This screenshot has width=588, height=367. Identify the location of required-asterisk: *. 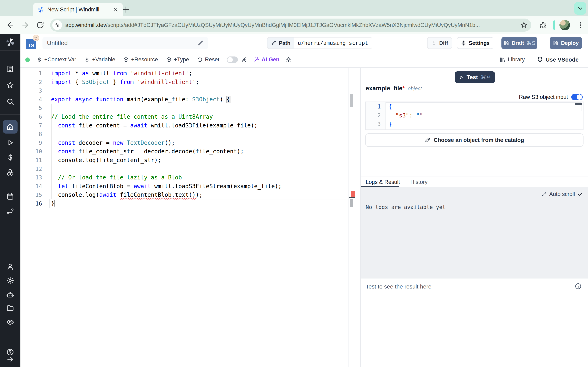
(404, 88).